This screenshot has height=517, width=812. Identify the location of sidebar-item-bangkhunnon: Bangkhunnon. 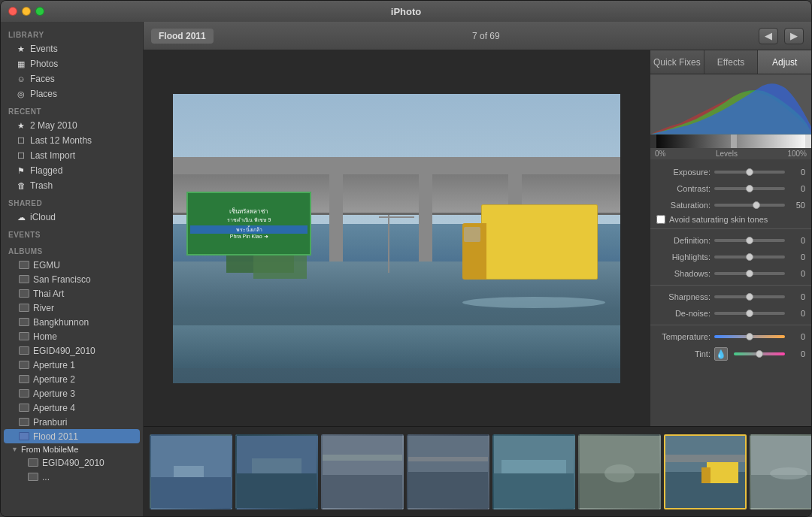
(72, 322).